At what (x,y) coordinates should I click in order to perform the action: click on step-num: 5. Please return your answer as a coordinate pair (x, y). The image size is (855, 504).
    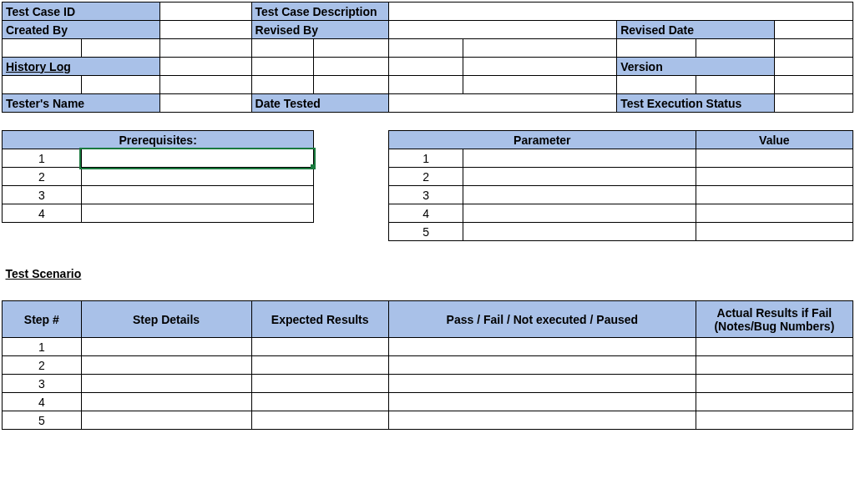
    Looking at the image, I should click on (42, 421).